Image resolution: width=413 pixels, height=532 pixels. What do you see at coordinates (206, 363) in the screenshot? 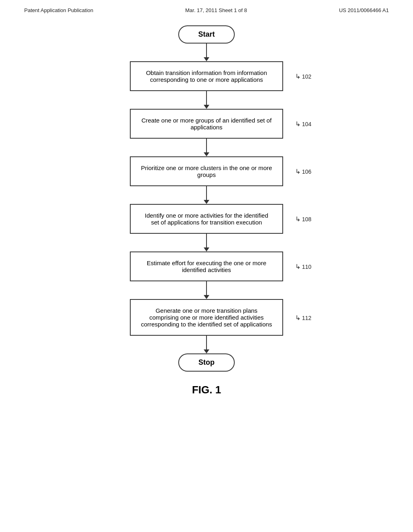
I see `stop-terminal: Stop` at bounding box center [206, 363].